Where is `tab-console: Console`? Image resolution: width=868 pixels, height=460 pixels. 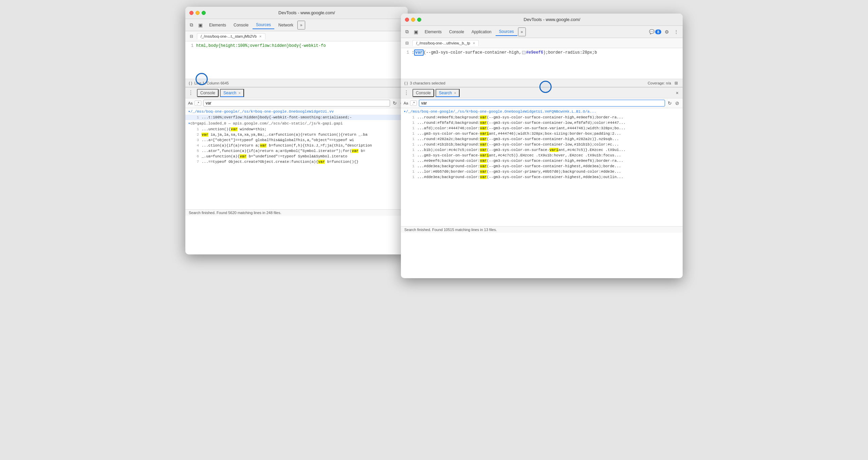 tab-console: Console is located at coordinates (241, 25).